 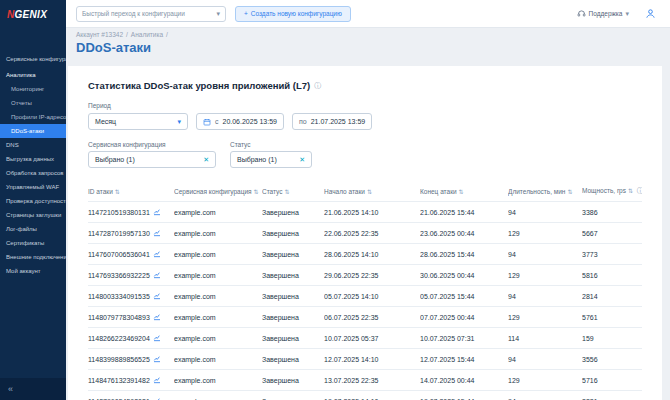 What do you see at coordinates (240, 122) in the screenshot?
I see `date-from-input: с 20.06.2025 13:59` at bounding box center [240, 122].